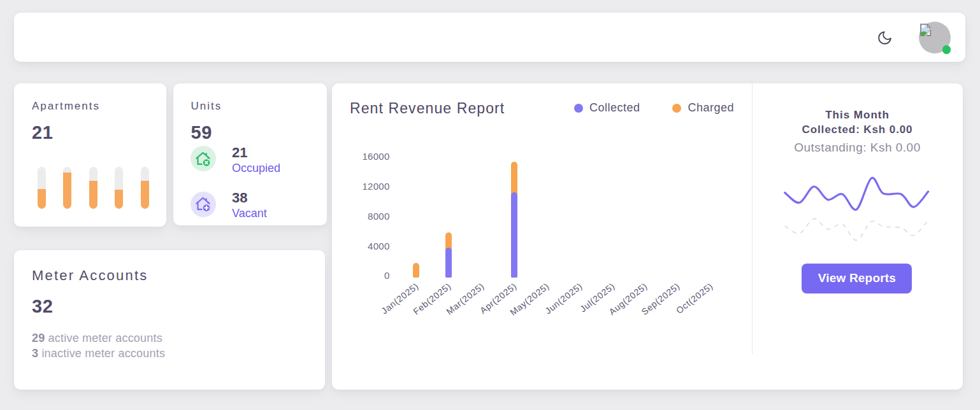 The height and width of the screenshot is (410, 980). Describe the element at coordinates (240, 153) in the screenshot. I see `occupied-count: 21` at that location.